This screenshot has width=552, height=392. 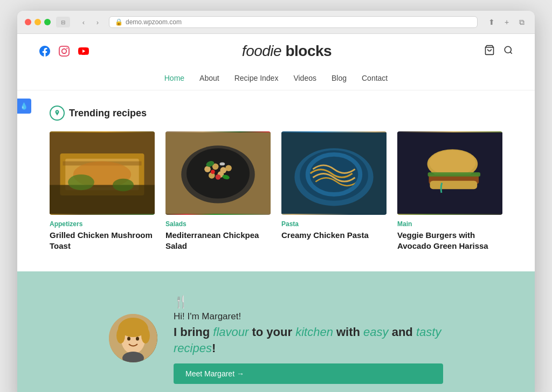 I want to click on recipe-category-0: Appetizers, so click(x=102, y=224).